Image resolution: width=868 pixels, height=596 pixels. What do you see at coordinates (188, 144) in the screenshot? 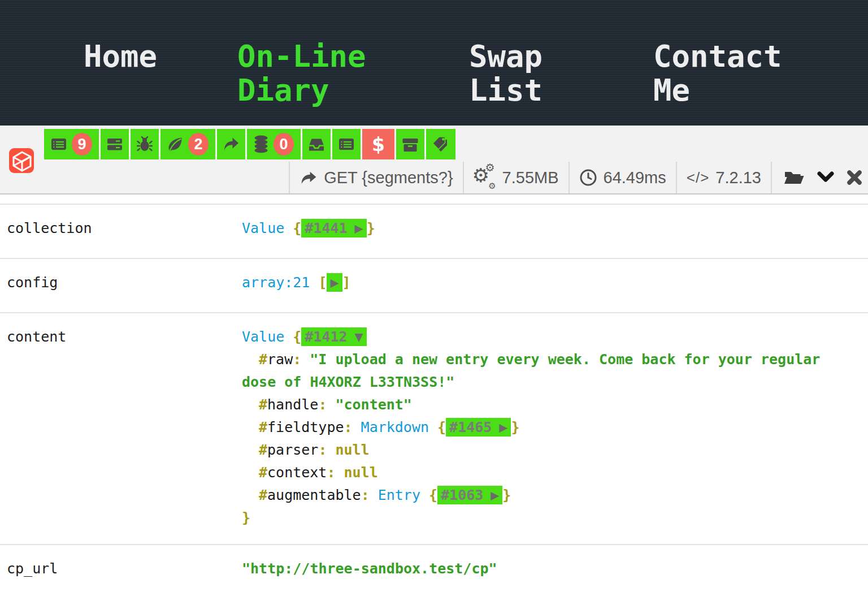
I see `tab-views: 2` at bounding box center [188, 144].